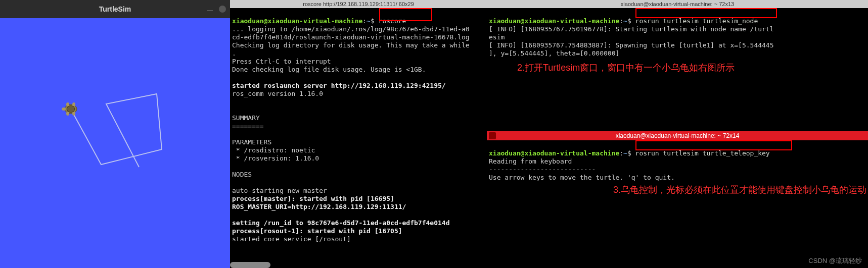 This screenshot has height=268, width=868. I want to click on terminal-header-teleop: xiaoduan@xiaoduan-virtual-machine: ~ 72x…, so click(677, 136).